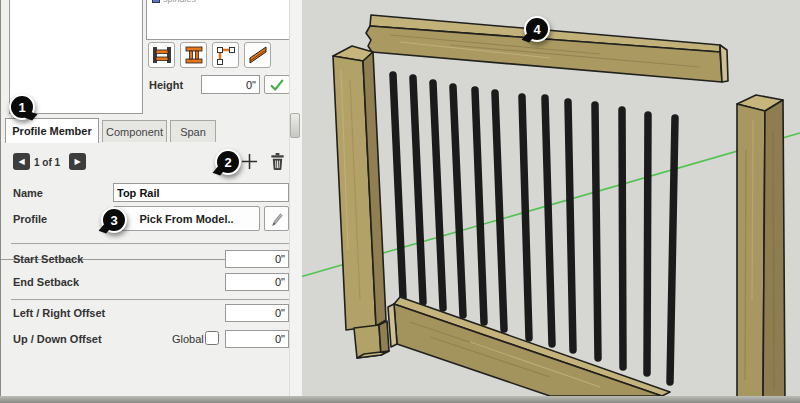  What do you see at coordinates (180, 2) in the screenshot?
I see `member-item-label: spindles` at bounding box center [180, 2].